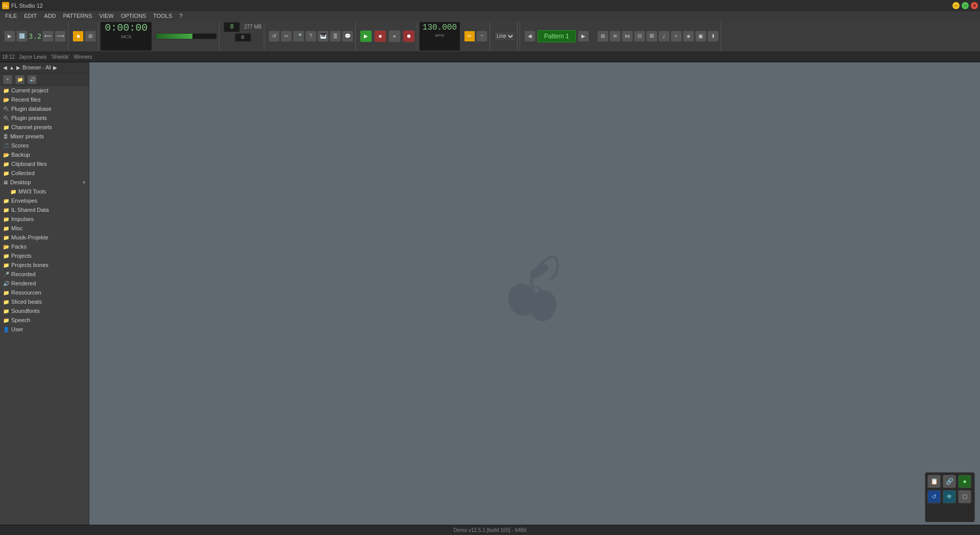 The height and width of the screenshot is (535, 980). I want to click on sidebar-icon-clipboard-files: 📁, so click(6, 164).